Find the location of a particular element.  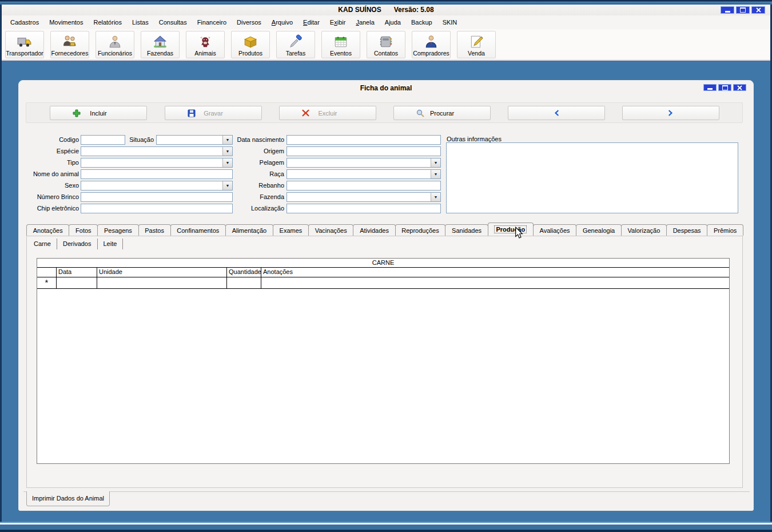

menu-skin: SKIN is located at coordinates (450, 22).